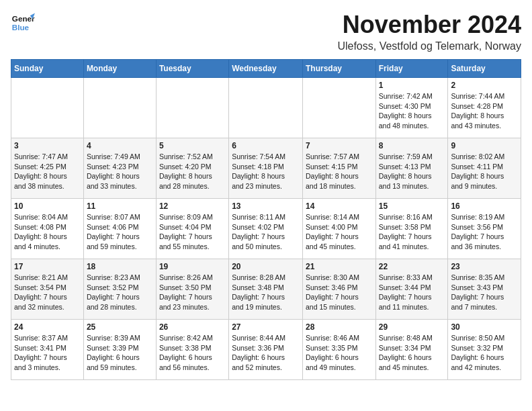 The height and width of the screenshot is (411, 532). What do you see at coordinates (484, 172) in the screenshot?
I see `day-info: Sunrise: 8:02 AM Sunset: 4:11 PM Dayligh…` at bounding box center [484, 172].